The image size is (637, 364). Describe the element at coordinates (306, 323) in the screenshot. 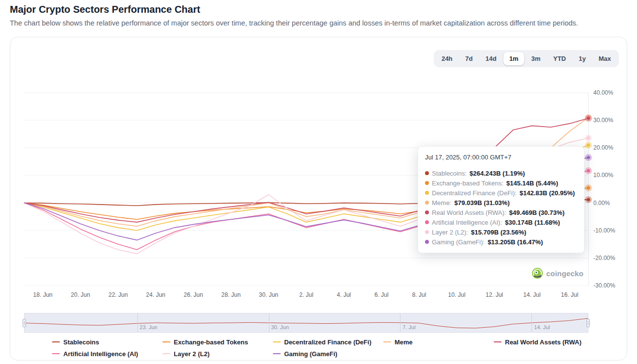

I see `navigator-svg` at that location.